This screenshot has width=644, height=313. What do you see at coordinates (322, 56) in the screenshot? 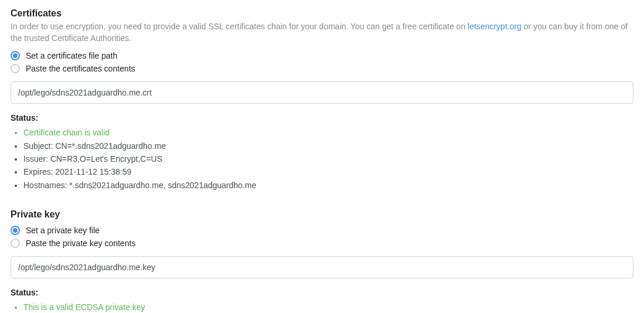
I see `radio-cert-file-path: Set a certificates file path` at bounding box center [322, 56].